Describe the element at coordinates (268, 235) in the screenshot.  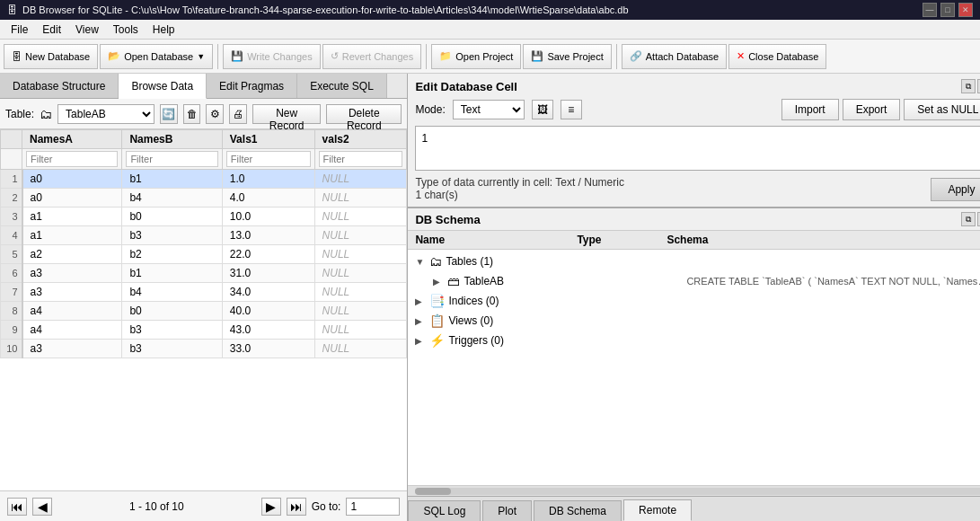
I see `table-cell: 13.0` at that location.